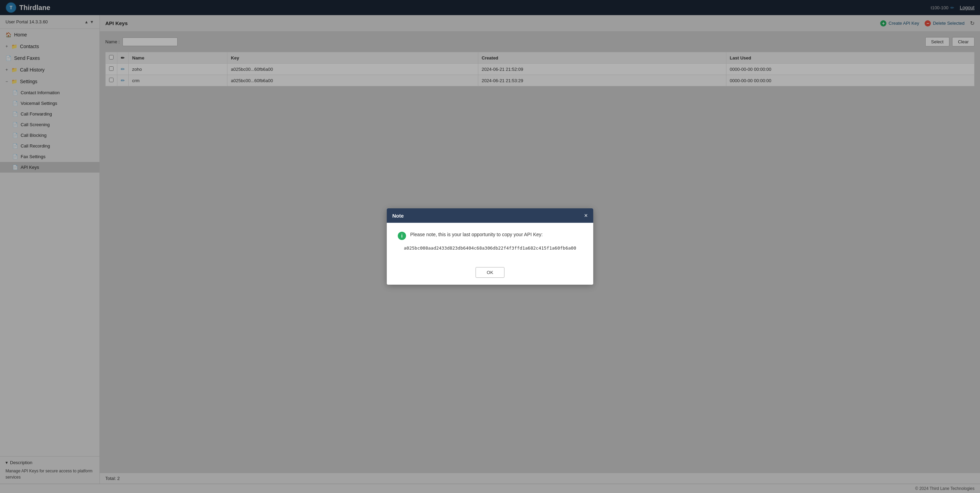  Describe the element at coordinates (402, 236) in the screenshot. I see `modal-info-icon: i` at that location.